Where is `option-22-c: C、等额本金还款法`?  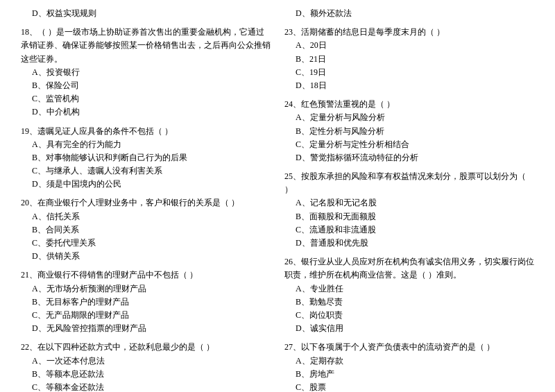 option-22-c: C、等额本金还款法 is located at coordinates (146, 386).